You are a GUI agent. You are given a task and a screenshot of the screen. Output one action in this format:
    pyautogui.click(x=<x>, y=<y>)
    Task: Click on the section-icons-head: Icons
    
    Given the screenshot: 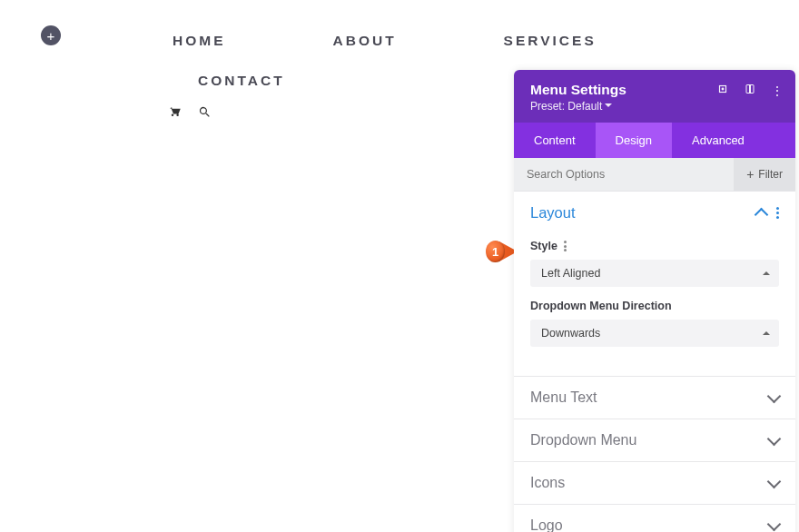 What is the action you would take?
    pyautogui.click(x=655, y=483)
    